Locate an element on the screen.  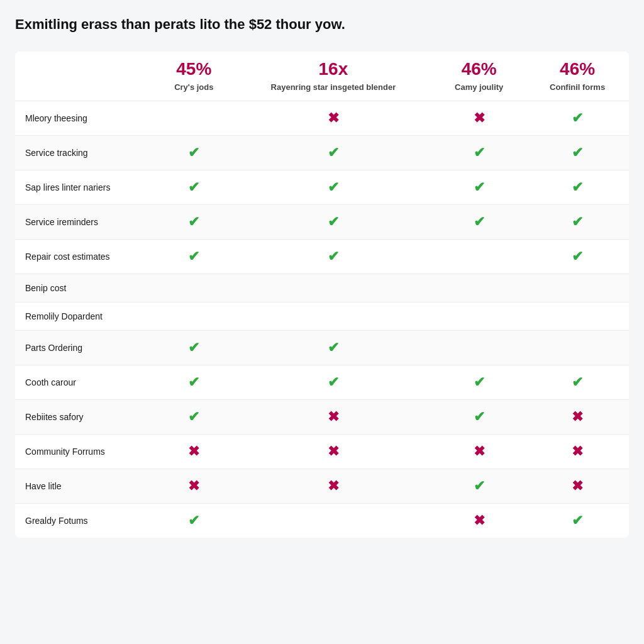
feature-label-2: Sap lires linter nariers is located at coordinates (84, 187).